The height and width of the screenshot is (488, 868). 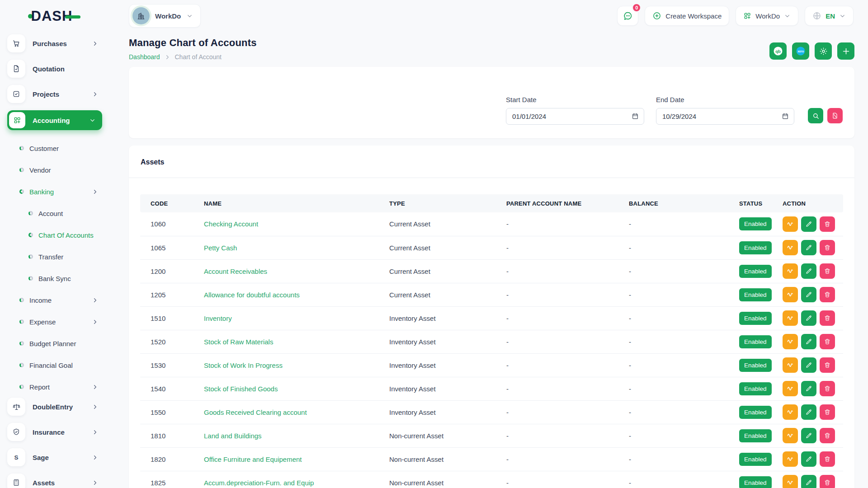 I want to click on account-name-link: Account Receivables, so click(x=236, y=271).